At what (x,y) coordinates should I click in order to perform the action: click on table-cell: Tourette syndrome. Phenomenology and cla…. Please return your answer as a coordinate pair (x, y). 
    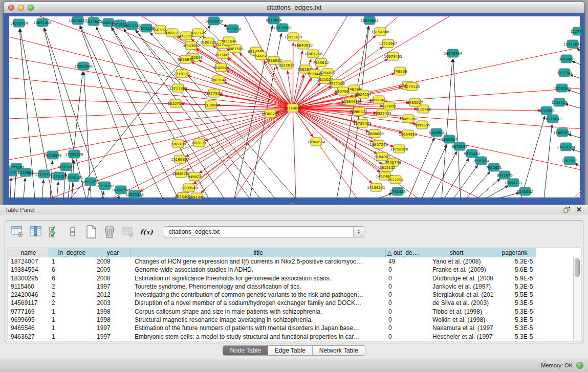
    Looking at the image, I should click on (258, 287).